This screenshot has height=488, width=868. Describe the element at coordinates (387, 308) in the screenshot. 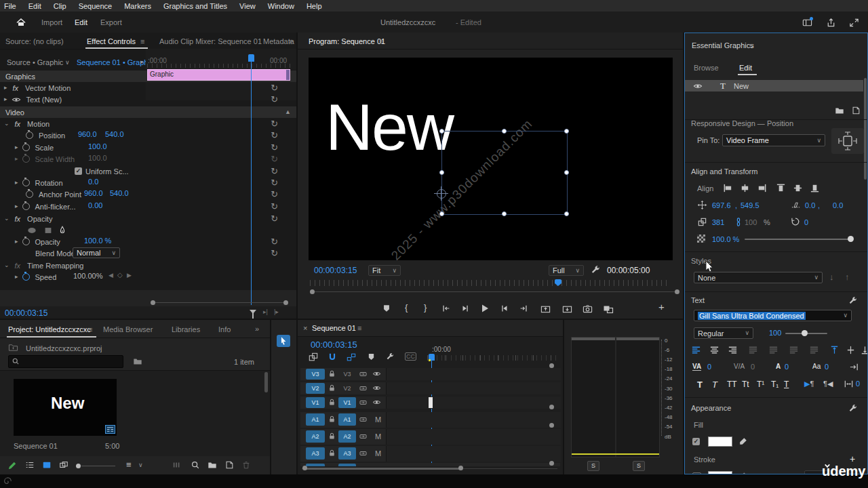

I see `add-marker-icon` at that location.